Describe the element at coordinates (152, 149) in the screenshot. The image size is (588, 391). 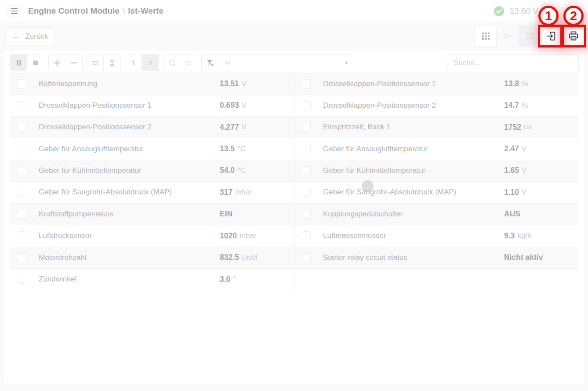
I see `table-row: Geber für Ansauglufttemperatur 13.5°C` at that location.